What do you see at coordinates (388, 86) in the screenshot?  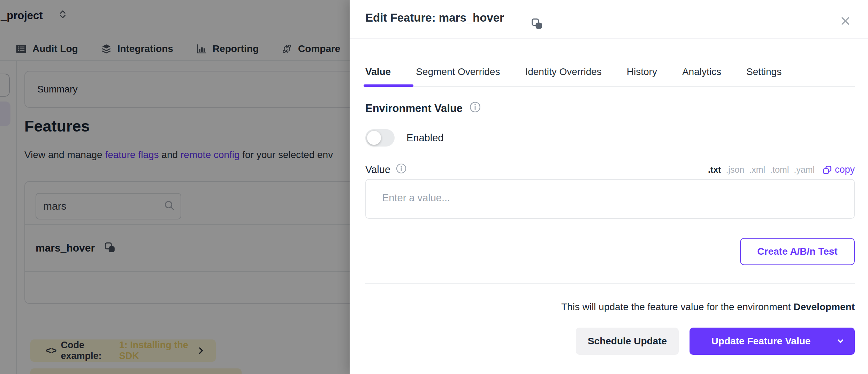 I see `active-tab-indicator` at bounding box center [388, 86].